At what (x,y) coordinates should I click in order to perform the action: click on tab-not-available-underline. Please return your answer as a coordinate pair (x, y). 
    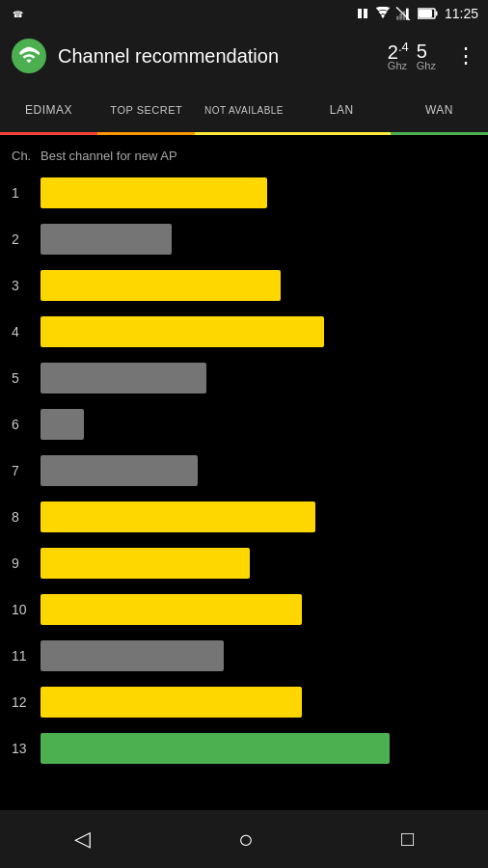
    Looking at the image, I should click on (243, 133).